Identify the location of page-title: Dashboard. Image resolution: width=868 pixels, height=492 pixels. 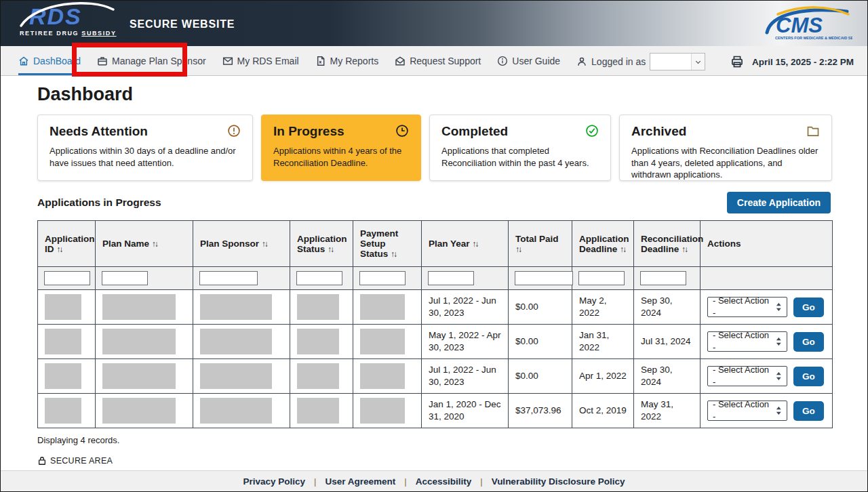
(434, 95).